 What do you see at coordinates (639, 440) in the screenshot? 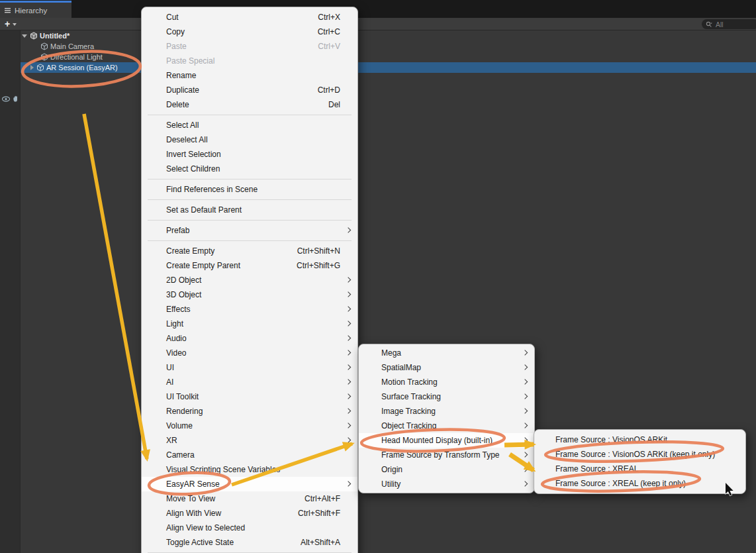
I see `menu-item-frame-source-visionos-arkit: Frame Source : VisionOS ARKit` at bounding box center [639, 440].